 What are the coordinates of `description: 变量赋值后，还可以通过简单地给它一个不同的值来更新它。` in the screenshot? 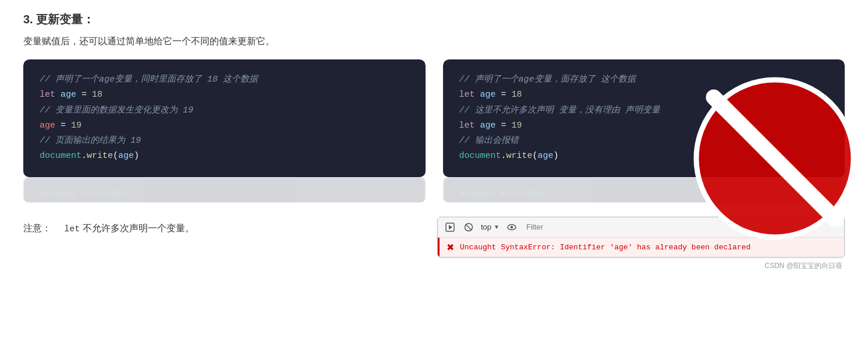 It's located at (434, 42).